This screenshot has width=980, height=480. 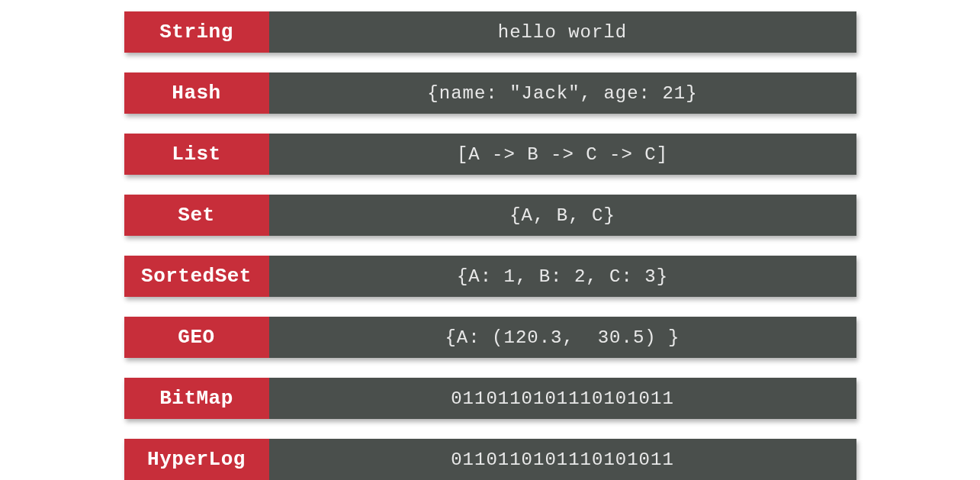 What do you see at coordinates (197, 276) in the screenshot?
I see `label-sortedset: SortedSet` at bounding box center [197, 276].